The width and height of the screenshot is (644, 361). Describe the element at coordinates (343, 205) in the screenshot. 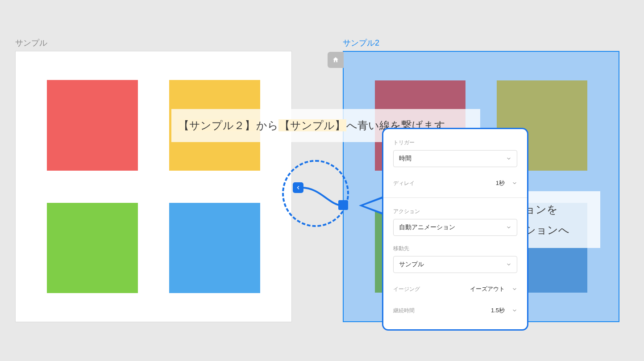

I see `connector-source-handle` at that location.